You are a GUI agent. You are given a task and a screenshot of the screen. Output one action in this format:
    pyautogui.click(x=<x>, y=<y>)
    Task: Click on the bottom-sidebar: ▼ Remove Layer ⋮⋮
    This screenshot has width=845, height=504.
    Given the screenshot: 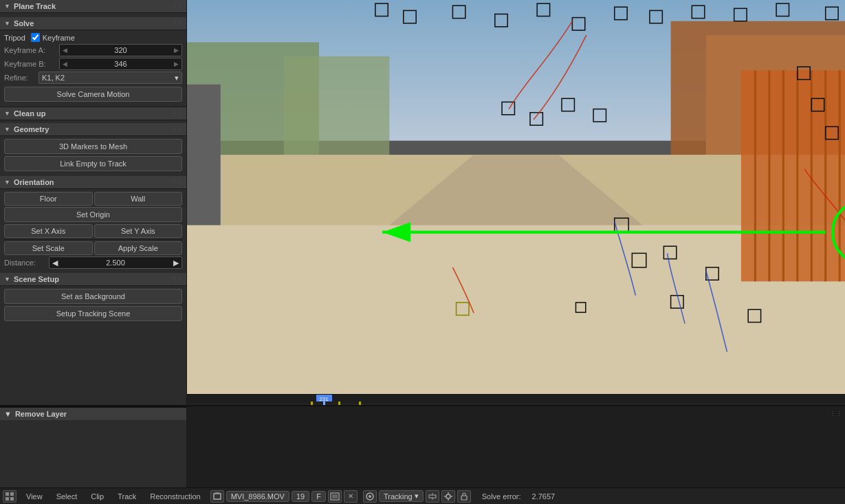 What is the action you would take?
    pyautogui.click(x=94, y=447)
    